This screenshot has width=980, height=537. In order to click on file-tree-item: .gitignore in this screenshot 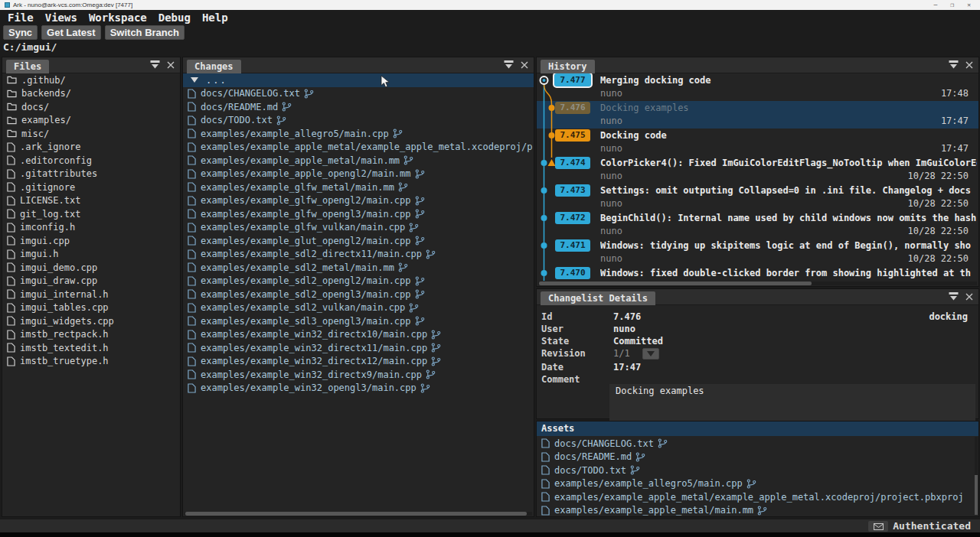, I will do `click(91, 187)`.